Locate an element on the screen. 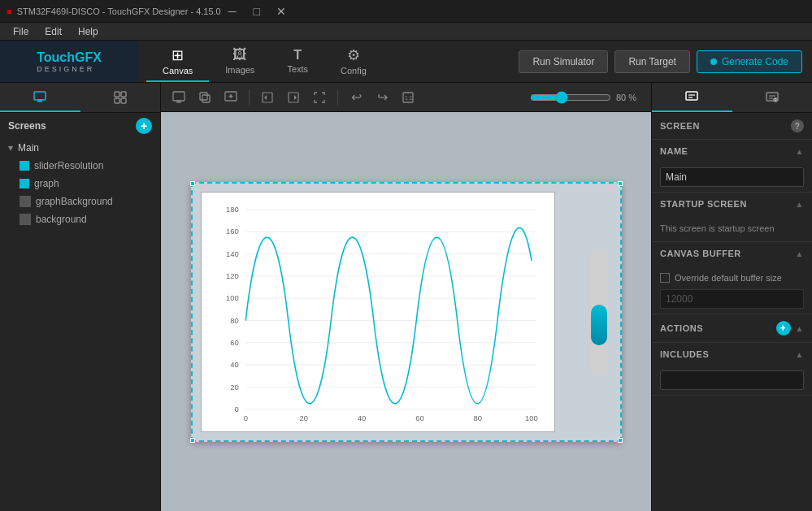  toolbar-tabs: ⊞ Canvas 🖼 Images T Texts ⚙ Config is located at coordinates (323, 62).